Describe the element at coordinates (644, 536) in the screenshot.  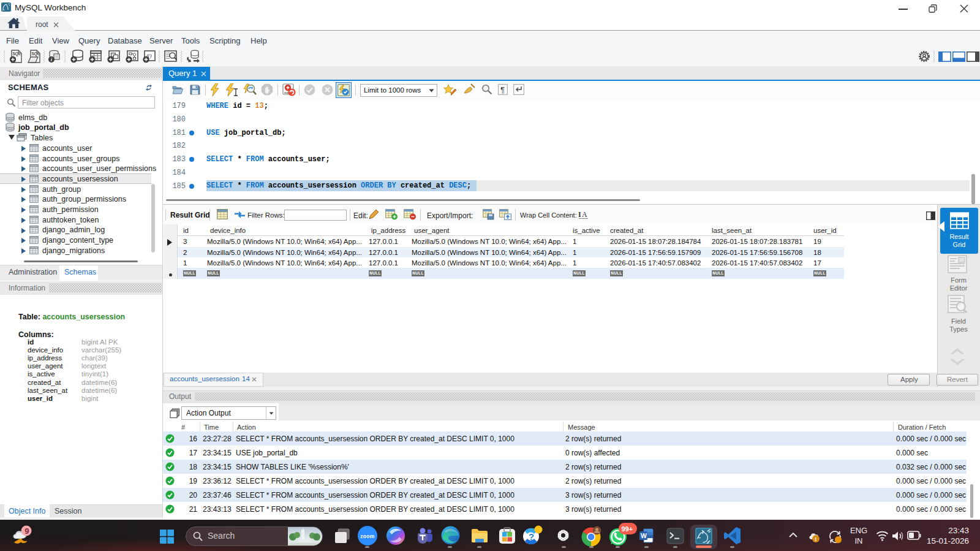
I see `svg-text: W` at that location.